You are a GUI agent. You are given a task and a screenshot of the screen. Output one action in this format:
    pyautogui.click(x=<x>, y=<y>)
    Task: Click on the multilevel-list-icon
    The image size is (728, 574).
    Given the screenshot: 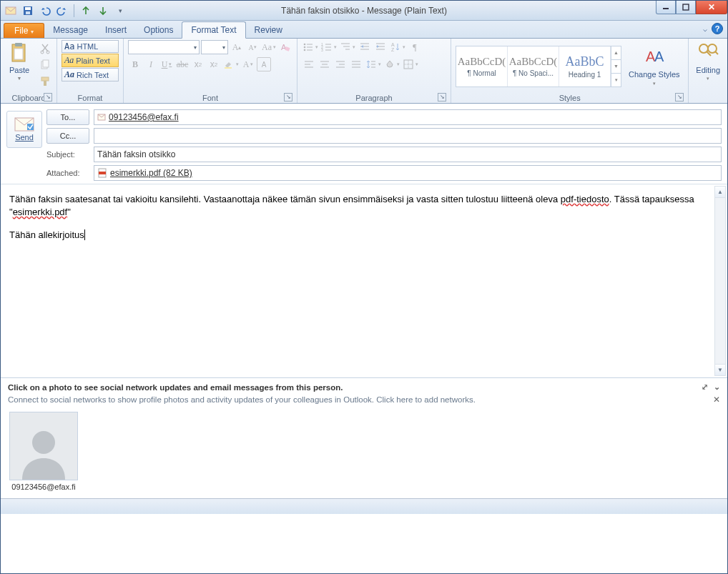 What is the action you would take?
    pyautogui.click(x=348, y=47)
    